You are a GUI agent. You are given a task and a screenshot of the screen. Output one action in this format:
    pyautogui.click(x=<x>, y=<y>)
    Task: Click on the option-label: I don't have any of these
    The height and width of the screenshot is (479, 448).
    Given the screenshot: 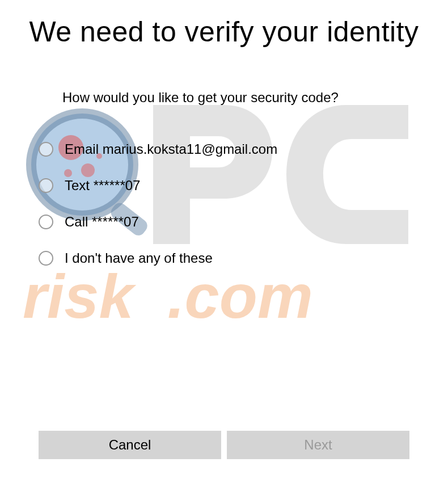 What is the action you would take?
    pyautogui.click(x=138, y=258)
    